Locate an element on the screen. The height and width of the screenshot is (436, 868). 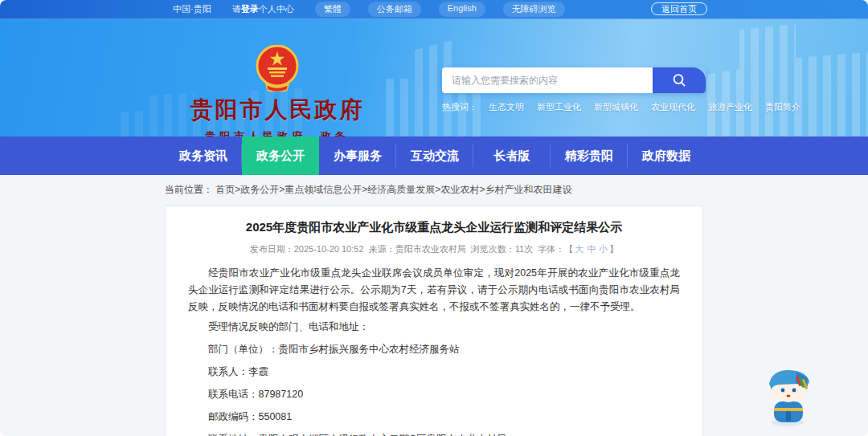
hot-search-word: 新型工业化 is located at coordinates (559, 108).